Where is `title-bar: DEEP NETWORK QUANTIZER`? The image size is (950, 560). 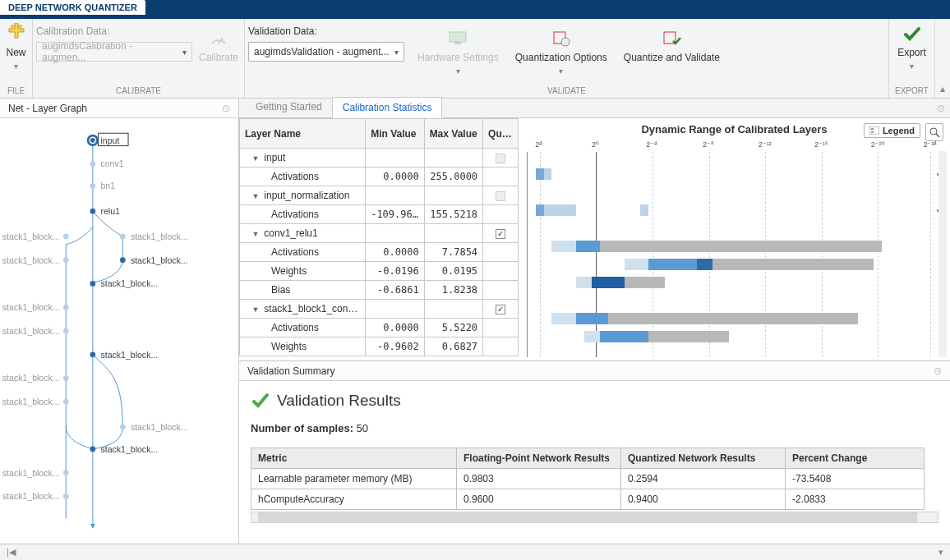 title-bar: DEEP NETWORK QUANTIZER is located at coordinates (475, 10).